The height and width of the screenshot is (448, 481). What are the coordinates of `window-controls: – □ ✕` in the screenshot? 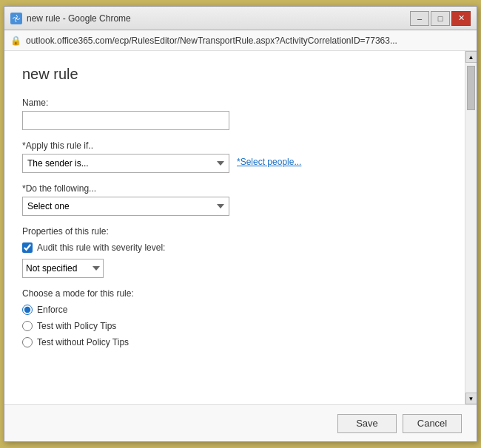 It's located at (440, 18).